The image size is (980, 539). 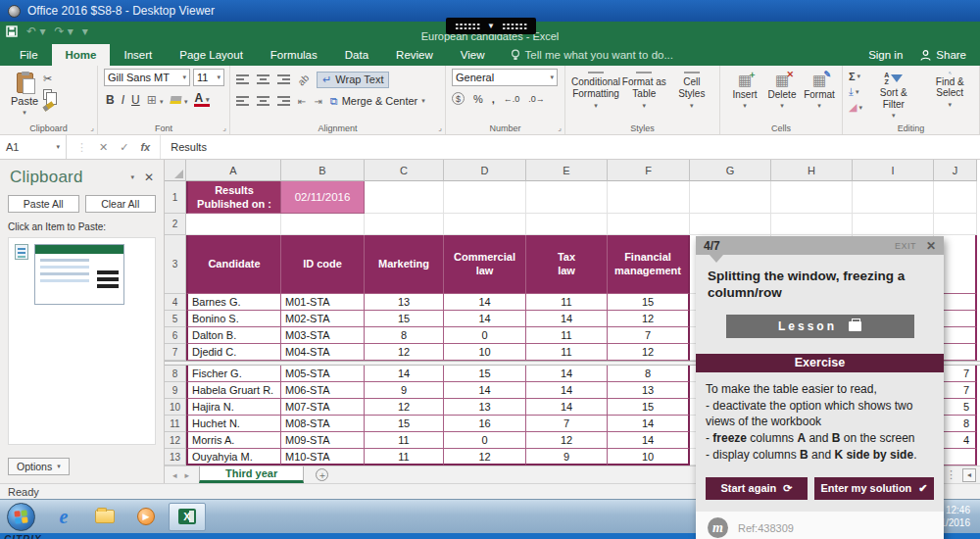 What do you see at coordinates (233, 198) in the screenshot?
I see `cell-A1: Results Published on :` at bounding box center [233, 198].